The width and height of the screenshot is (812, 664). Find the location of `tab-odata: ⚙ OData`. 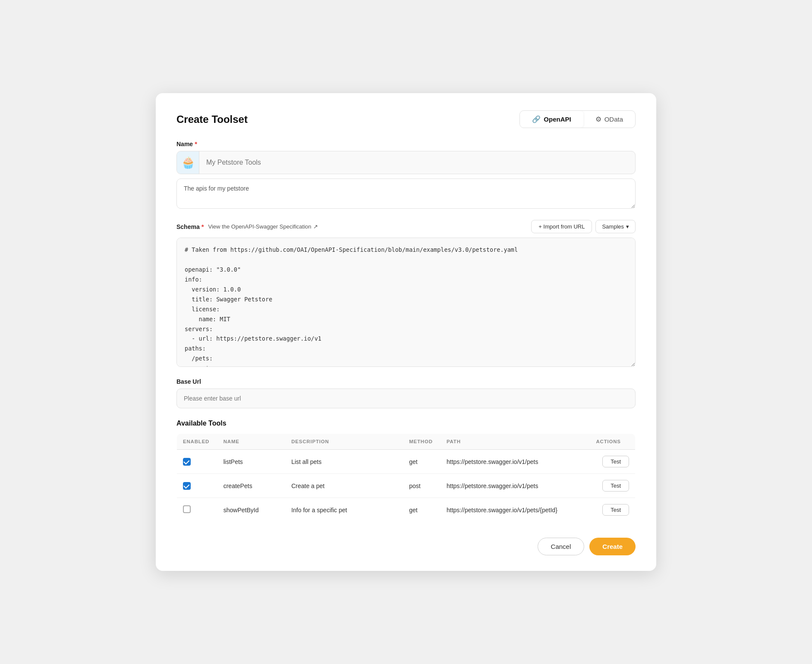

tab-odata: ⚙ OData is located at coordinates (609, 119).